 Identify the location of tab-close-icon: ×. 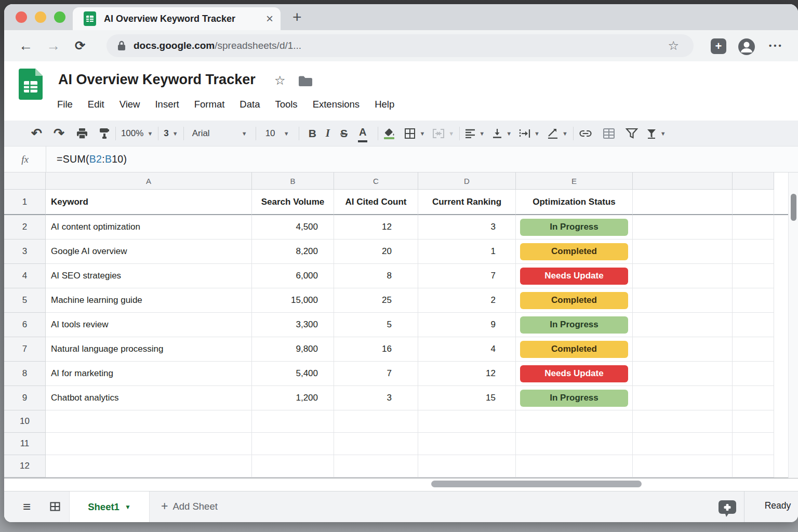
(270, 19).